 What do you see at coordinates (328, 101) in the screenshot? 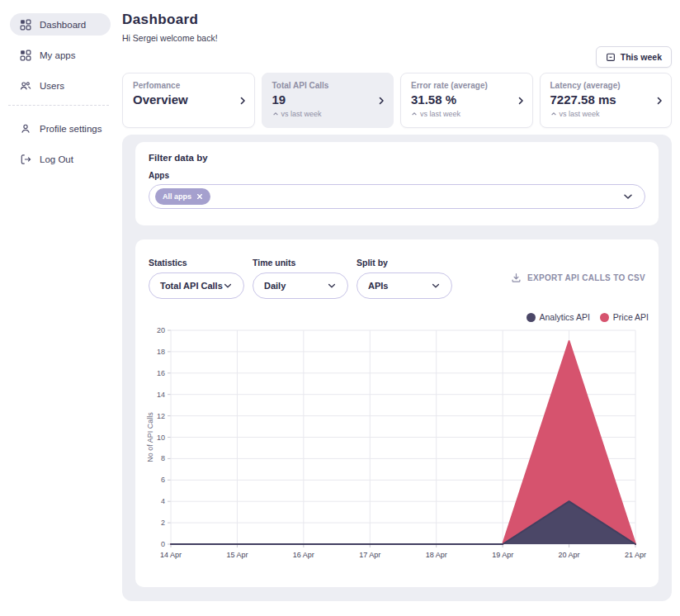
I see `stat-card-total-api-calls: Total API Calls 19 vs last week` at bounding box center [328, 101].